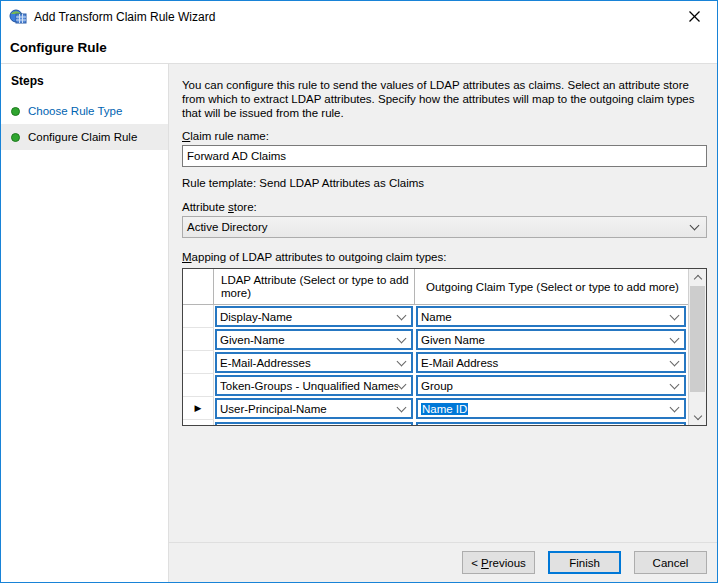 The image size is (718, 583). Describe the element at coordinates (552, 286) in the screenshot. I see `column-header-outgoing-claim-type: Outgoing Claim Type (Select or type to a…` at that location.